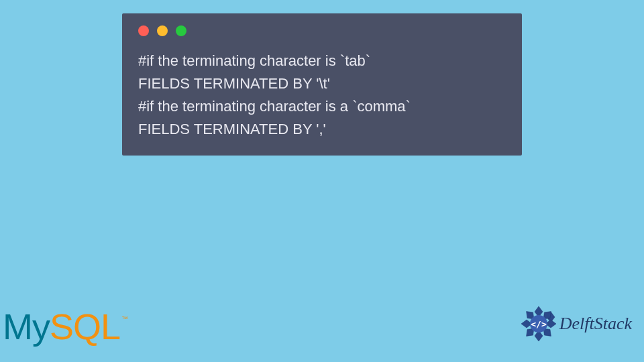  What do you see at coordinates (596, 324) in the screenshot?
I see `delftstack-text: DelftStack` at bounding box center [596, 324].